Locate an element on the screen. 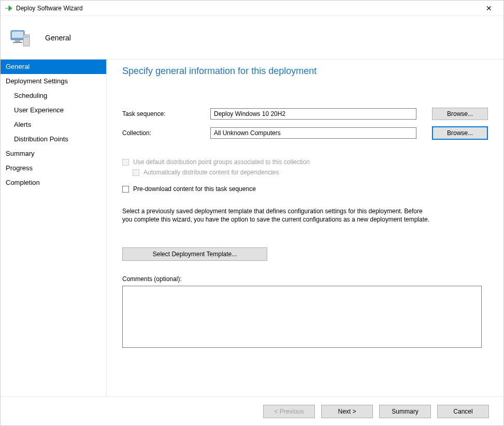 The width and height of the screenshot is (504, 426). page-heading: Specify general information for this dep… is located at coordinates (305, 71).